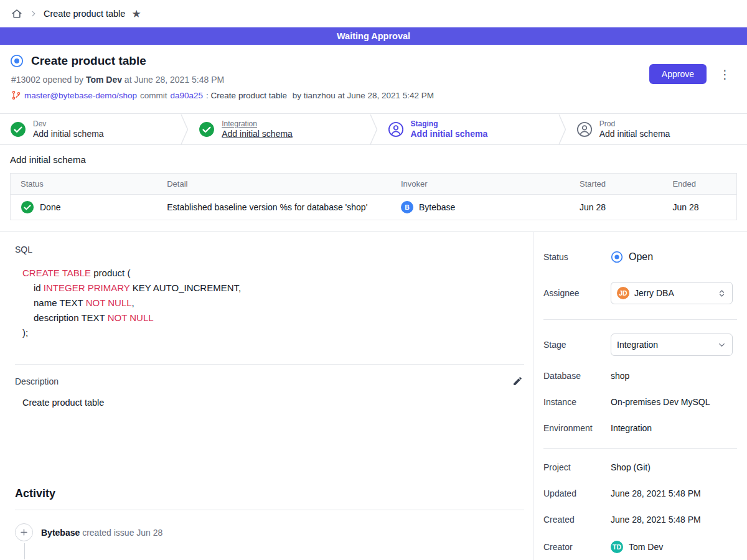 The width and height of the screenshot is (747, 560). Describe the element at coordinates (617, 547) in the screenshot. I see `creator-avatar: TD` at that location.